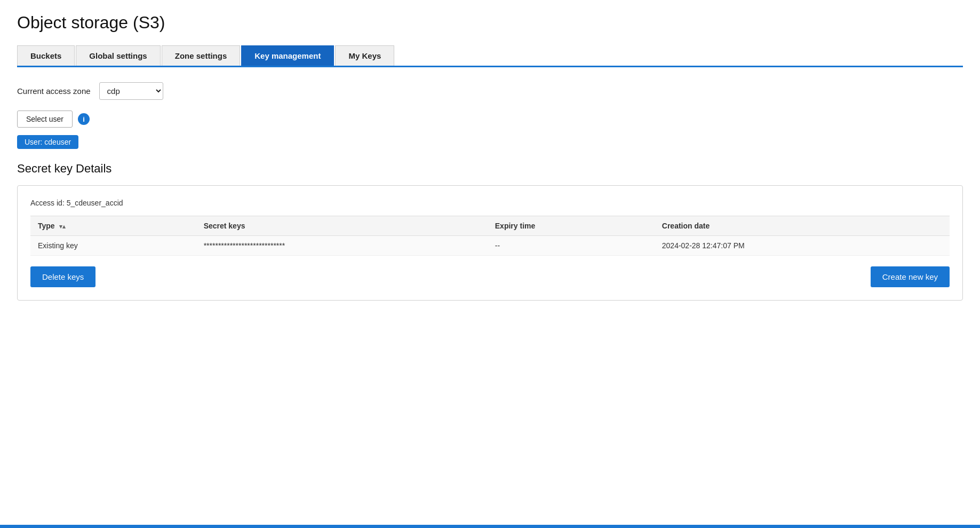  What do you see at coordinates (84, 119) in the screenshot?
I see `info-icon: i` at bounding box center [84, 119].